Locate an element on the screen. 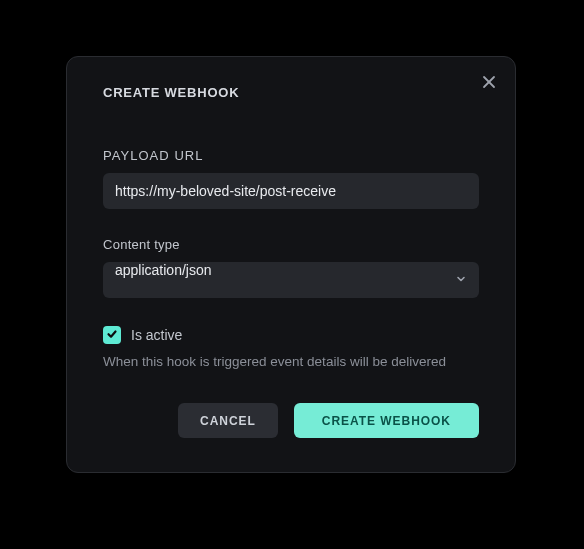  content-type-field: Content type application/json is located at coordinates (291, 268).